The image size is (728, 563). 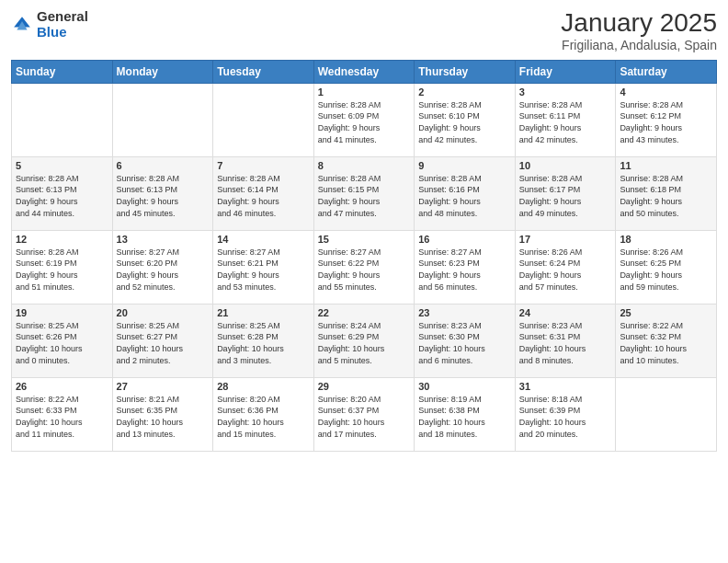 I want to click on day-info: Sunrise: 8:22 AM Sunset: 6:32 PM Dayligh…, so click(x=665, y=343).